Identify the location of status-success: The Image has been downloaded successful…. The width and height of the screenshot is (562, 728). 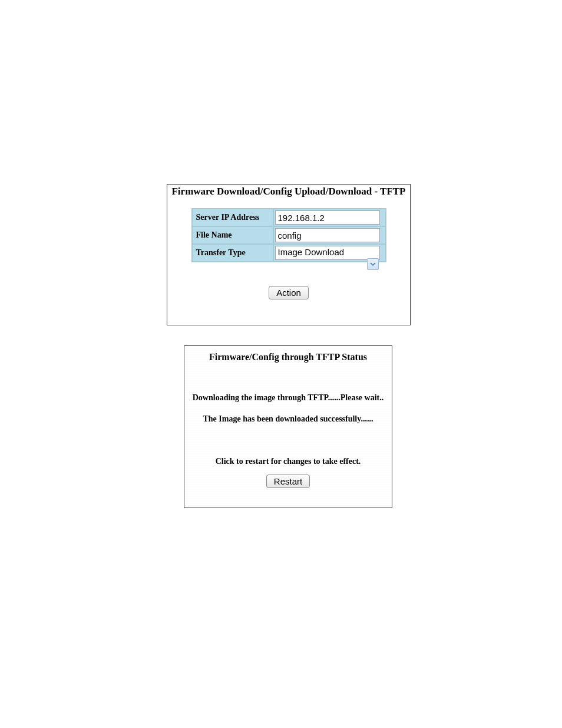
(288, 419).